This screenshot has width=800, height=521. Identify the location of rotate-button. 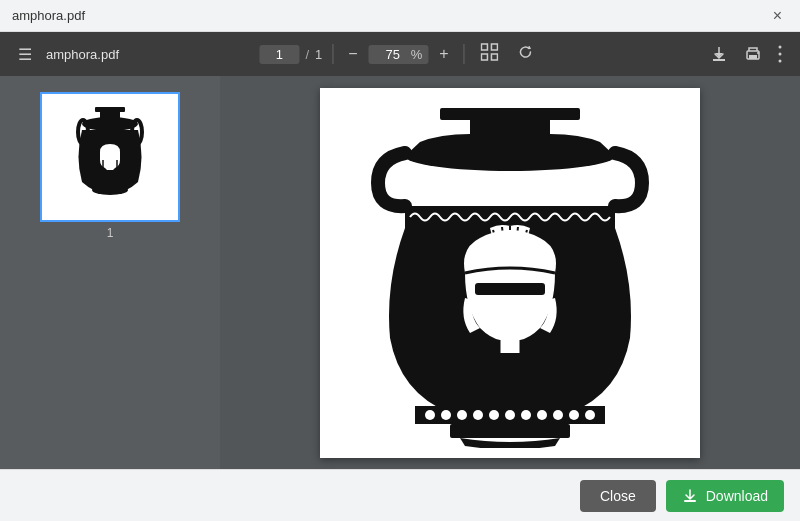
(526, 54).